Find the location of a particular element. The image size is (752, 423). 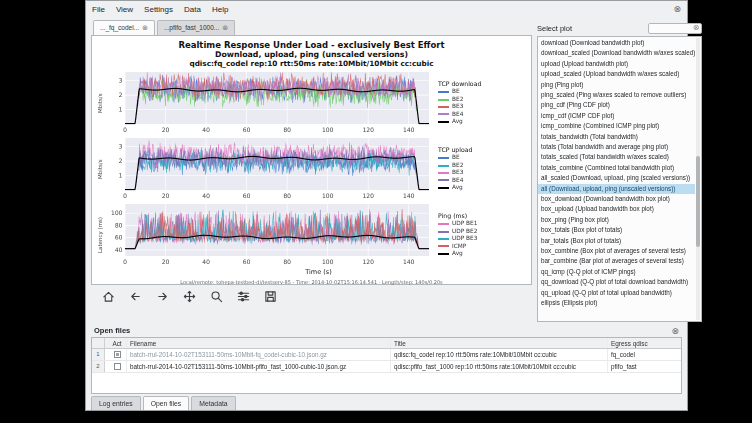

document-tab-1: ..._fq_codel...⊗ is located at coordinates (124, 28).